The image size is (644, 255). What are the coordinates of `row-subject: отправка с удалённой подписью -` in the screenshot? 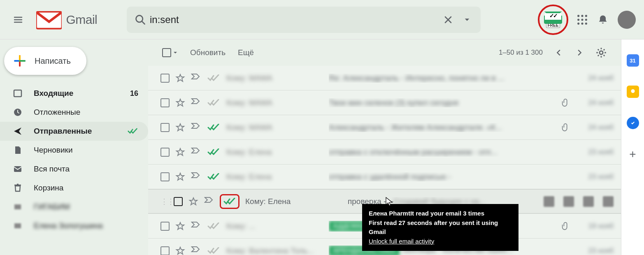 It's located at (442, 177).